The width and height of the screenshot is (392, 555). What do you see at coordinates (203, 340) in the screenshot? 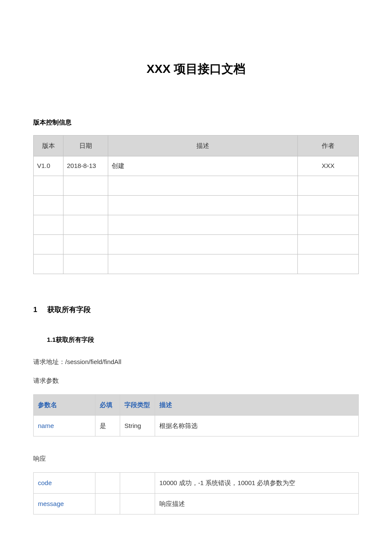
I see `subsection-heading: 1.1获取所有字段` at bounding box center [203, 340].